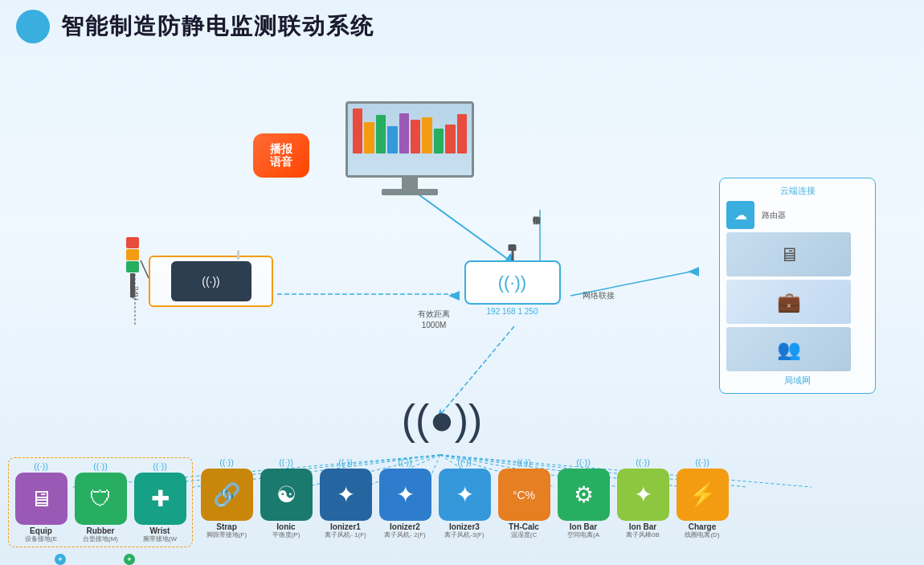 This screenshot has height=565, width=924. I want to click on cloud-title: 云端连接, so click(797, 191).